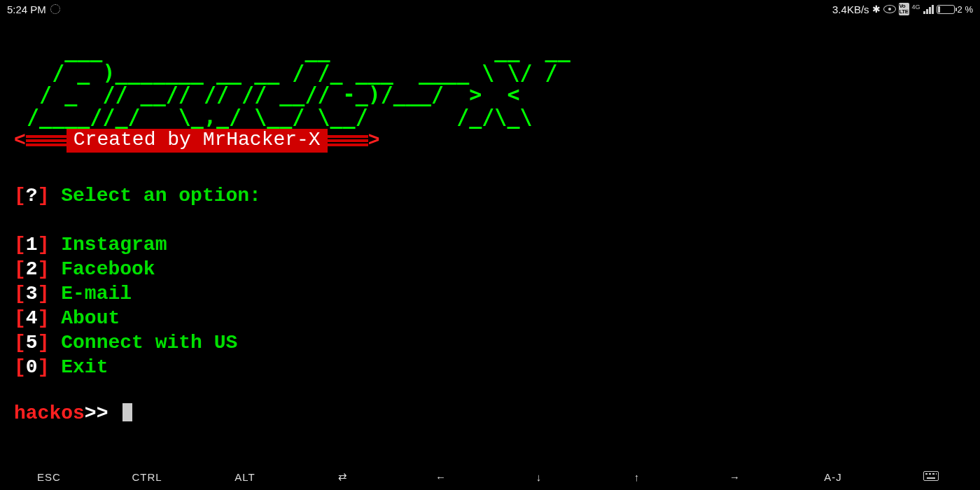 The image size is (980, 490). What do you see at coordinates (490, 269) in the screenshot?
I see `menu-item-facebook: [2] Facebook` at bounding box center [490, 269].